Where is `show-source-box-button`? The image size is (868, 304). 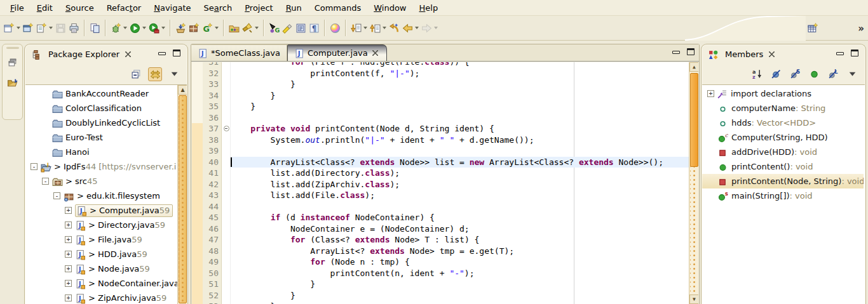 show-source-box-button is located at coordinates (301, 28).